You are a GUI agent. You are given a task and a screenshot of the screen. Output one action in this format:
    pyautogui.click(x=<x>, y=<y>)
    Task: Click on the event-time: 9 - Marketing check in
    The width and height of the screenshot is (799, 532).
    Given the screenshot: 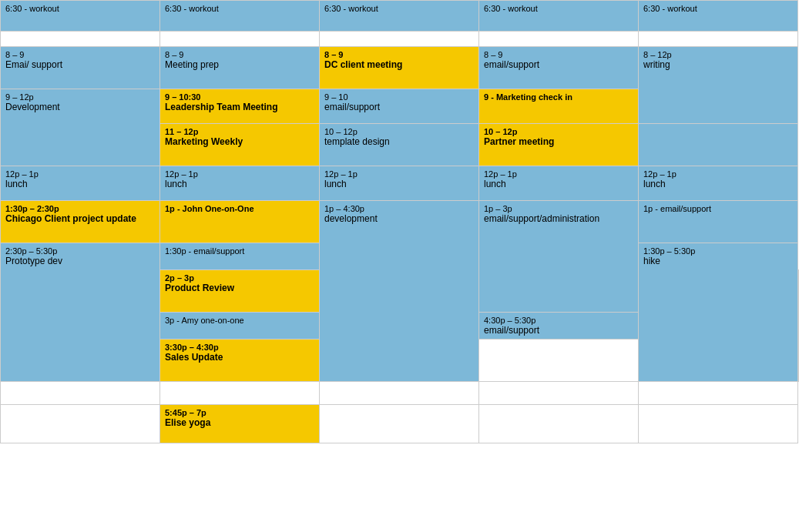 What is the action you would take?
    pyautogui.click(x=559, y=97)
    